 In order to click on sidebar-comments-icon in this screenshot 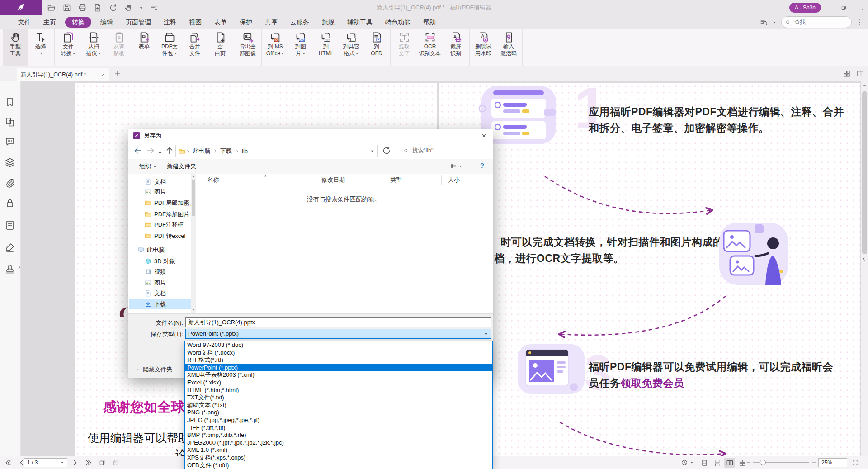, I will do `click(10, 142)`.